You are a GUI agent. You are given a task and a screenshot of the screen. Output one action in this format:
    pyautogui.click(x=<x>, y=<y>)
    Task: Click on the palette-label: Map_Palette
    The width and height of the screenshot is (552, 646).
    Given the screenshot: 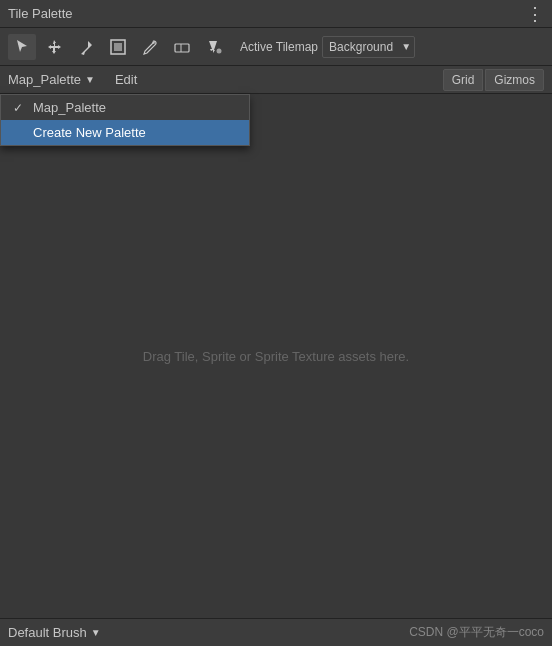 What is the action you would take?
    pyautogui.click(x=44, y=80)
    